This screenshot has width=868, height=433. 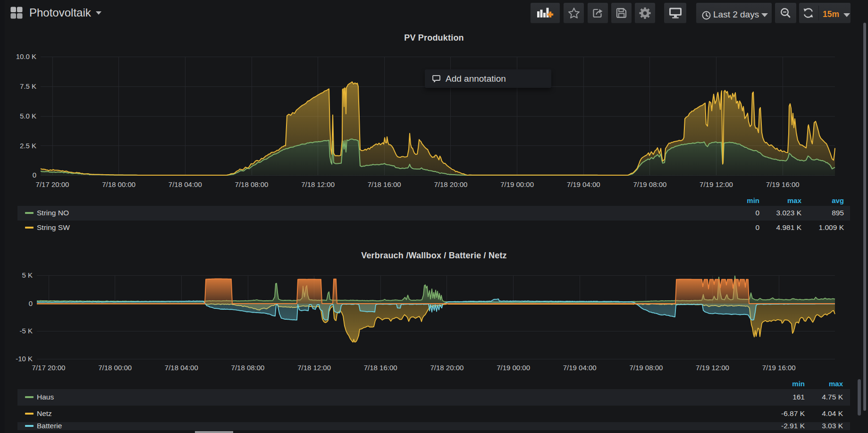 I want to click on svg-text: -5 K, so click(x=26, y=331).